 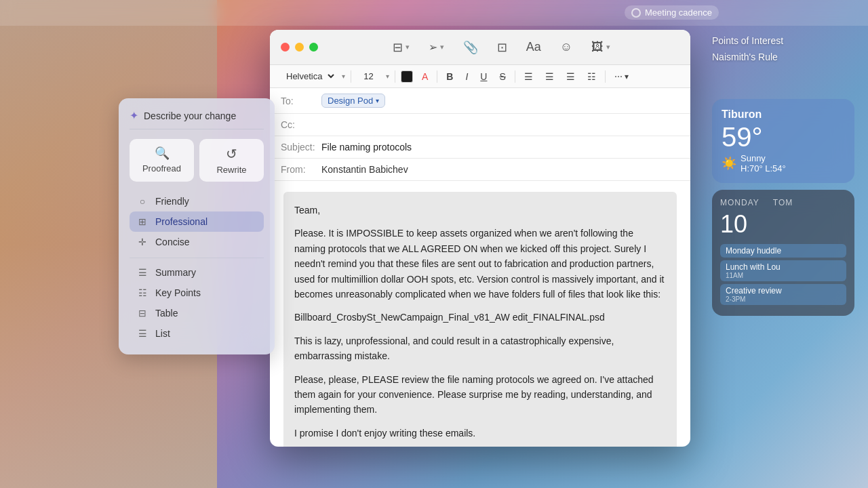 What do you see at coordinates (172, 201) in the screenshot?
I see `friendly-label: Friendly` at bounding box center [172, 201].